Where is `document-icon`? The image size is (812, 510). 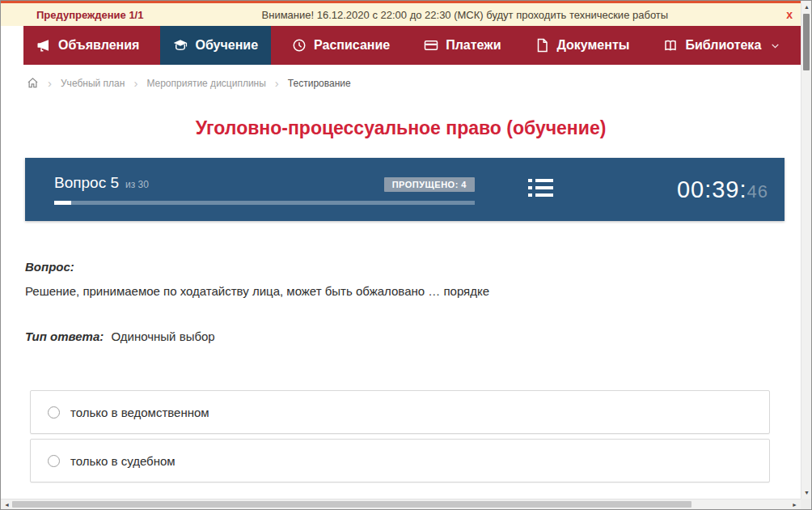
document-icon is located at coordinates (542, 45).